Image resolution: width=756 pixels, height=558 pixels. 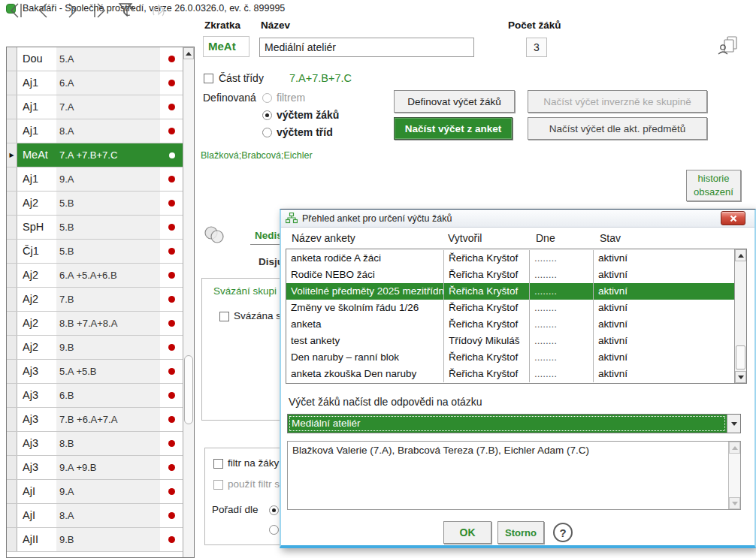 What do you see at coordinates (510, 374) in the screenshot?
I see `table-row: anketa zkouška Den narubyŘeřicha Kryštof…` at bounding box center [510, 374].